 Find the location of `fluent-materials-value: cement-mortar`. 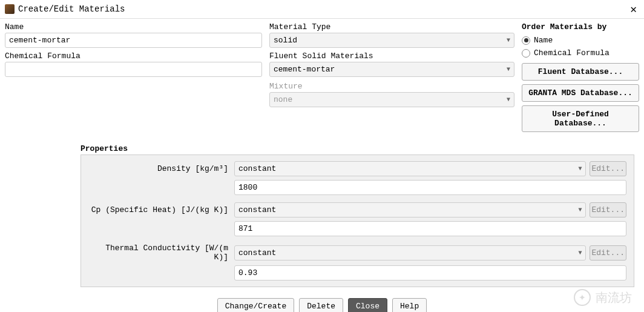

fluent-materials-value: cement-mortar is located at coordinates (304, 69).